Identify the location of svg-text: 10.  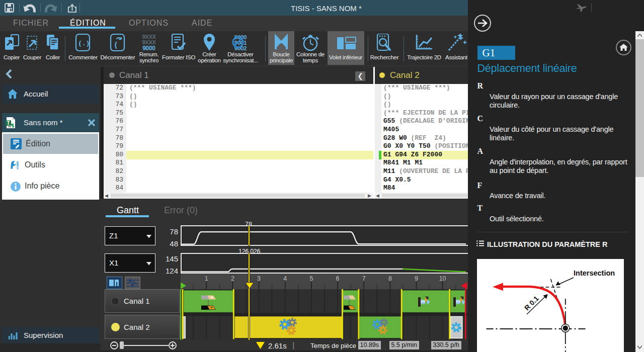
(443, 279).